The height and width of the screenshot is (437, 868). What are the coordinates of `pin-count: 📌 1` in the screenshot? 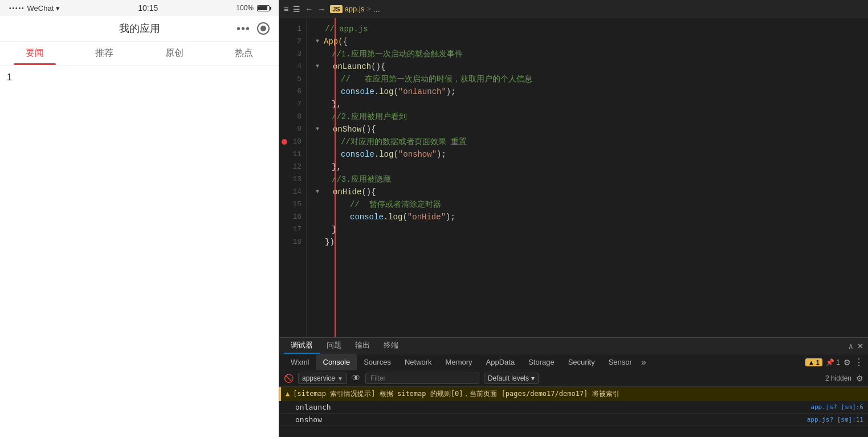 It's located at (833, 362).